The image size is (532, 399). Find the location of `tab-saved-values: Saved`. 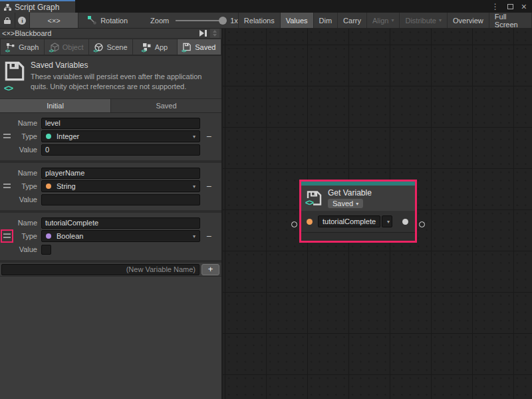

tab-saved-values: Saved is located at coordinates (166, 106).